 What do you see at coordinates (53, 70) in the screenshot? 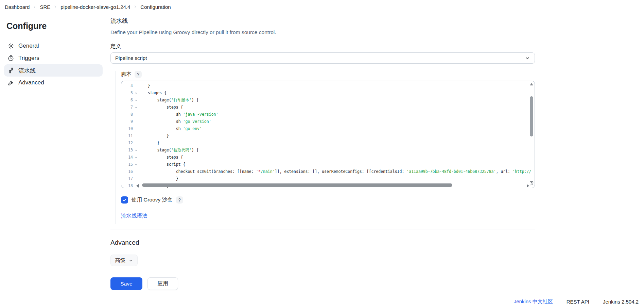
I see `sidebar-item-流水线: 流水线` at bounding box center [53, 70].